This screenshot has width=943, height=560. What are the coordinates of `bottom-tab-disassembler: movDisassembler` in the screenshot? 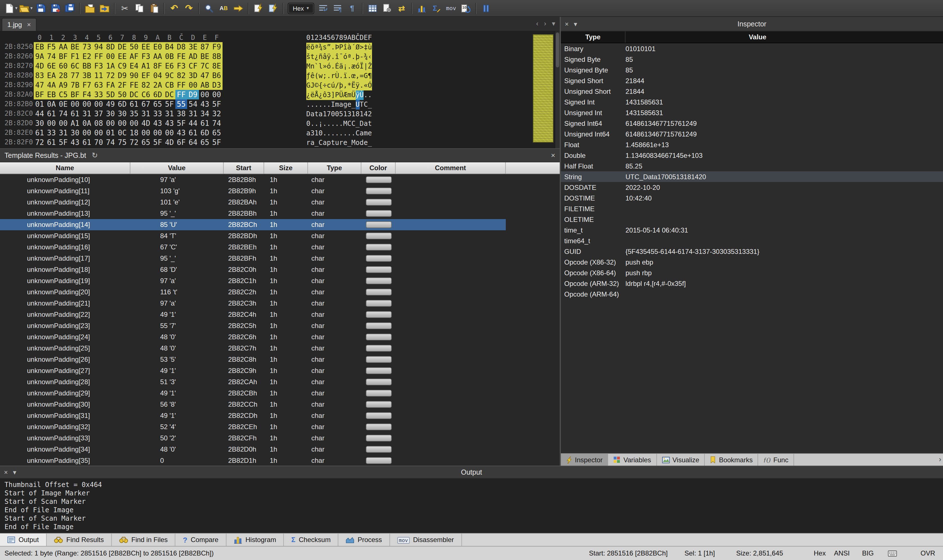 It's located at (426, 540).